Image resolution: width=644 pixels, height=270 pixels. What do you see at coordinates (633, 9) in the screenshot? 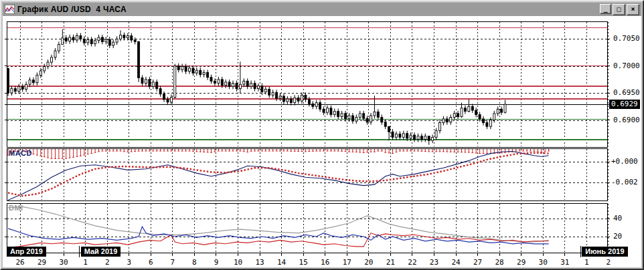
I see `close-button: ×` at bounding box center [633, 9].